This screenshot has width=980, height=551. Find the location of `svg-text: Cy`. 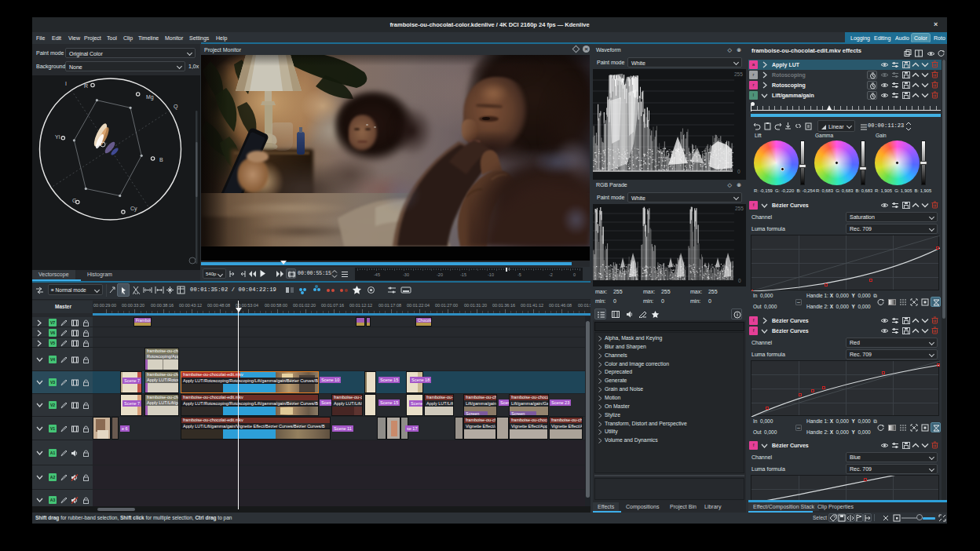

svg-text: Cy is located at coordinates (133, 209).